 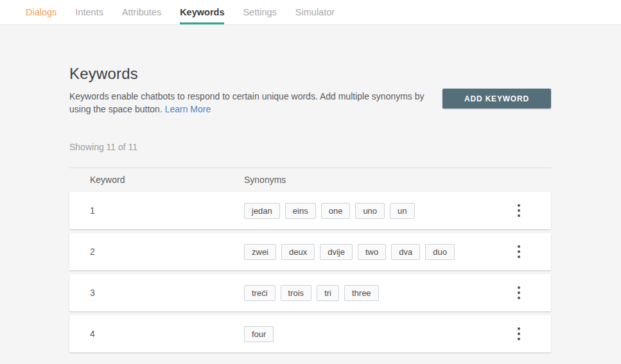 What do you see at coordinates (497, 99) in the screenshot?
I see `add-keyword-button: ADD KEYWORD` at bounding box center [497, 99].